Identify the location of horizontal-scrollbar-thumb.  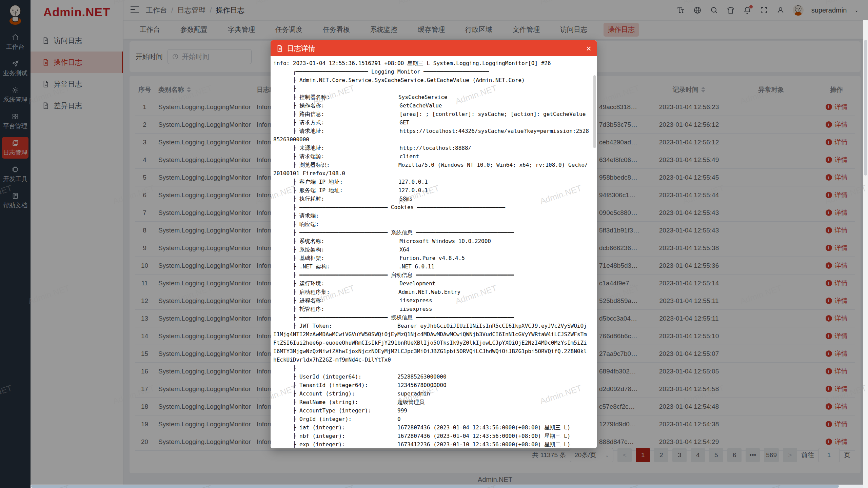
(435, 486).